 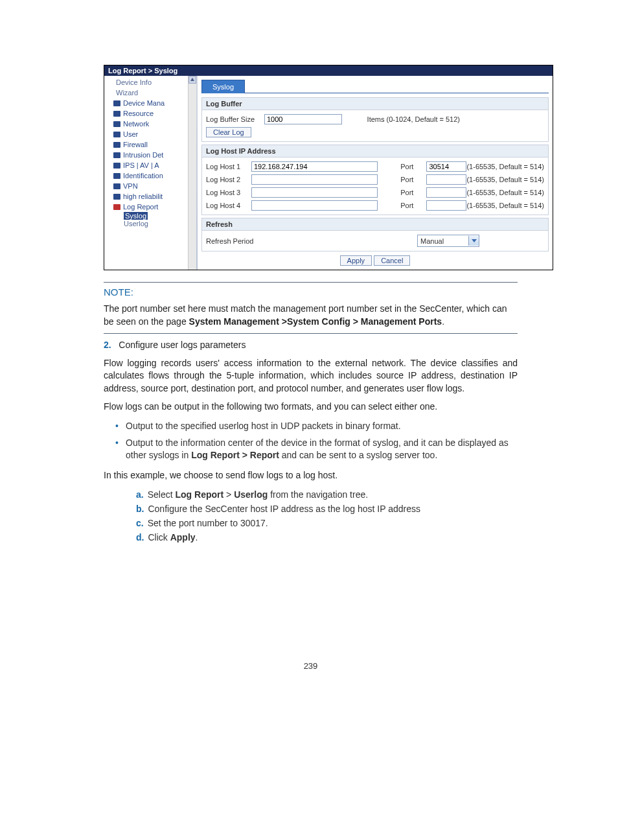 What do you see at coordinates (150, 124) in the screenshot?
I see `nav-network: Network` at bounding box center [150, 124].